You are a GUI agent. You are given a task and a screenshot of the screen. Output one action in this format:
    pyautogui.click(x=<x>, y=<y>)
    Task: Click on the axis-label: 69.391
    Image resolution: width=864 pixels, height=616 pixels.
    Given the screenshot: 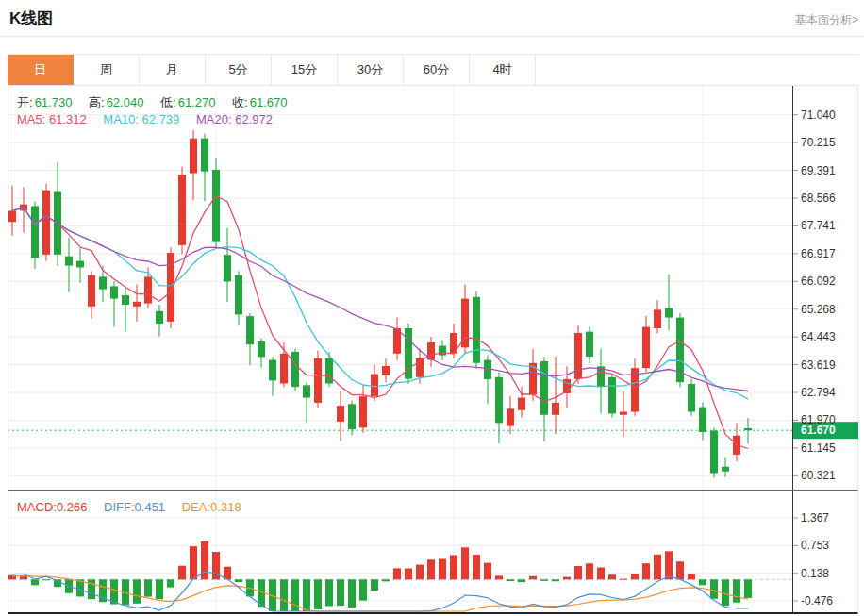 What is the action you would take?
    pyautogui.click(x=819, y=171)
    